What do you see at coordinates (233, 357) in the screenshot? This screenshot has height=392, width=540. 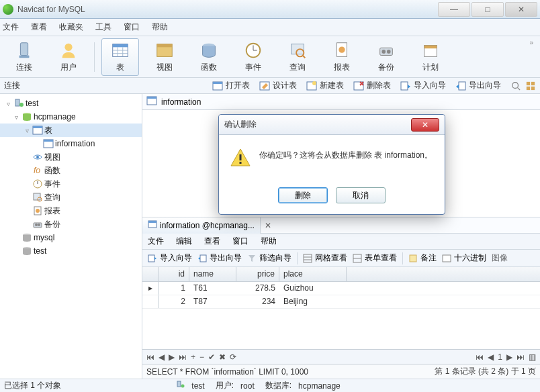 I see `nav-refresh: ⟳` at bounding box center [233, 357].